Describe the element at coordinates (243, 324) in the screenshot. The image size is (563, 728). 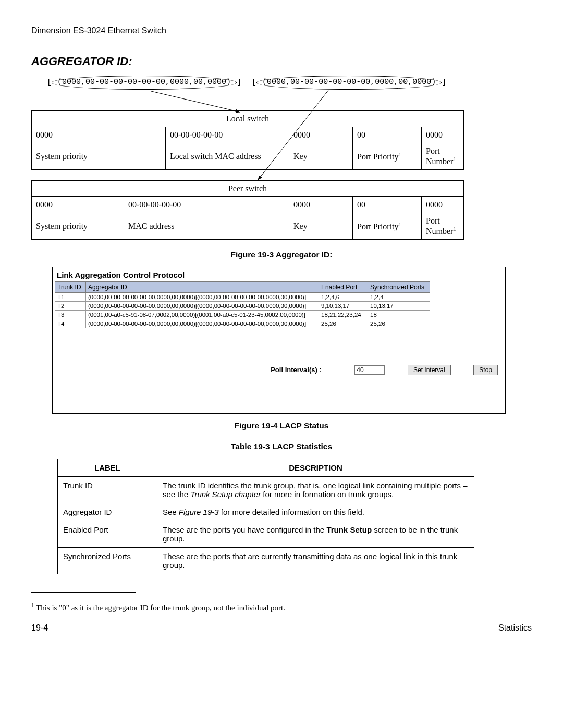
I see `table-row: T4 (0000,00-00-00-00-00-00,0000,00,0000)…` at that location.